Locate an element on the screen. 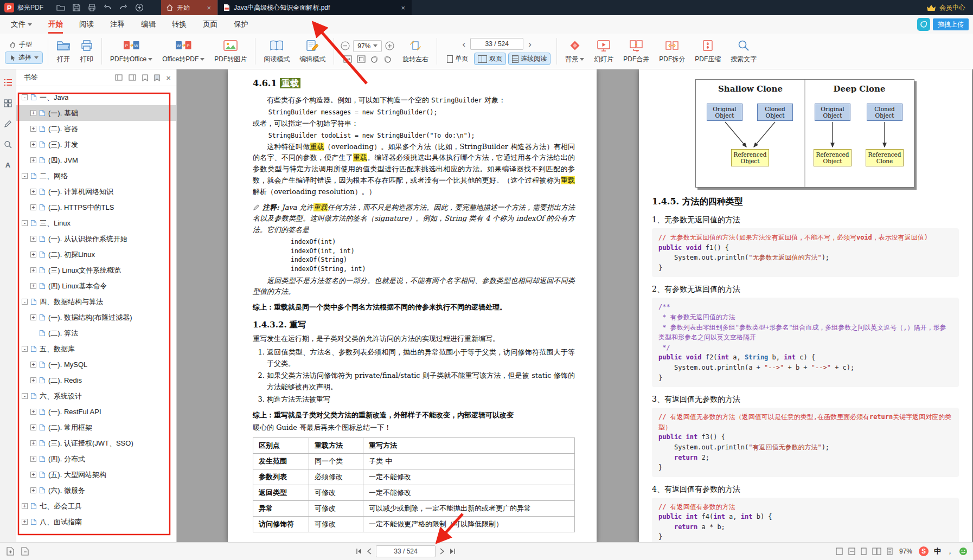 The width and height of the screenshot is (973, 560). bookmark-item: +(一). 从认识操作系统开始 is located at coordinates (97, 239).